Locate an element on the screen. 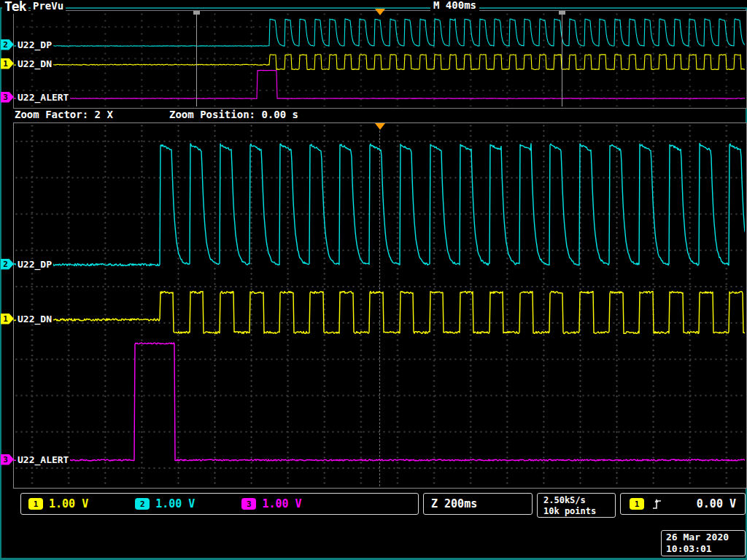 The image size is (747, 560). zoom-bracket-left is located at coordinates (197, 58).